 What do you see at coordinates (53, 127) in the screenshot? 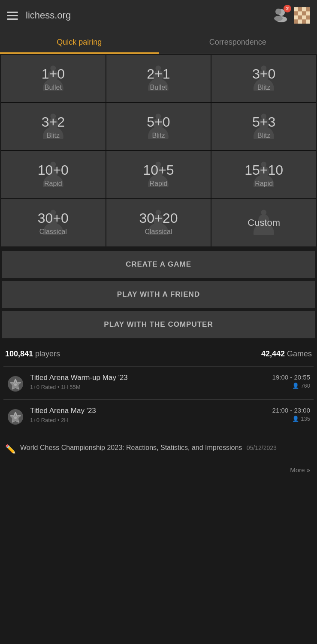
I see `game-mode-4: ♟ 3+2 Blitz` at bounding box center [53, 127].